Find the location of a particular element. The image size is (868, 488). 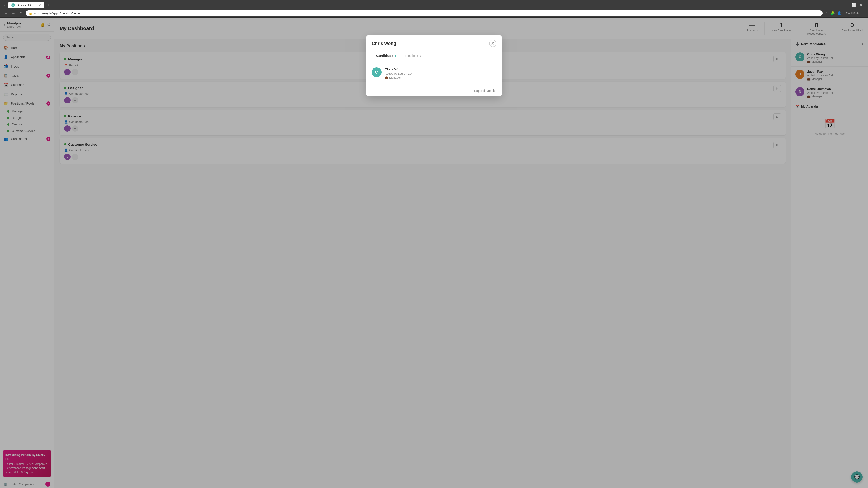

tab-close-button: ✕ is located at coordinates (40, 5).